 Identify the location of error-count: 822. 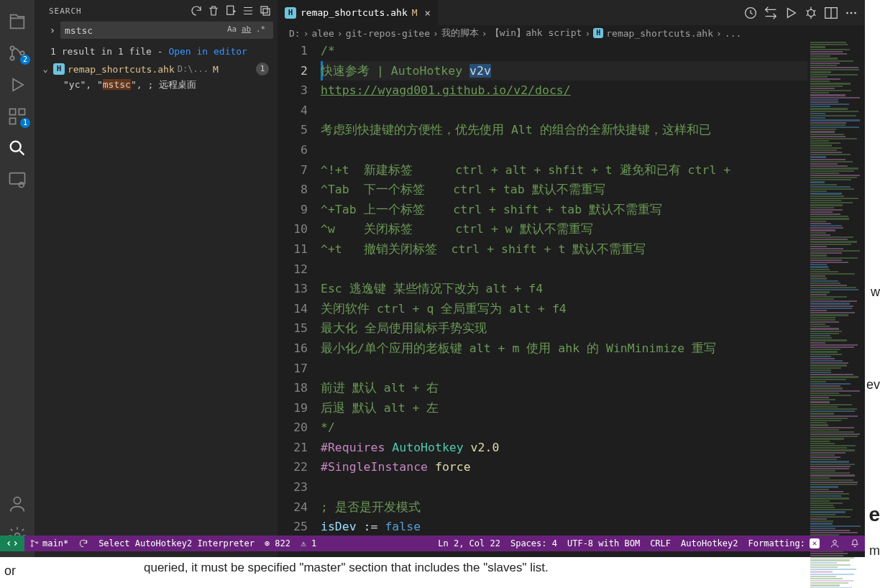
(283, 543).